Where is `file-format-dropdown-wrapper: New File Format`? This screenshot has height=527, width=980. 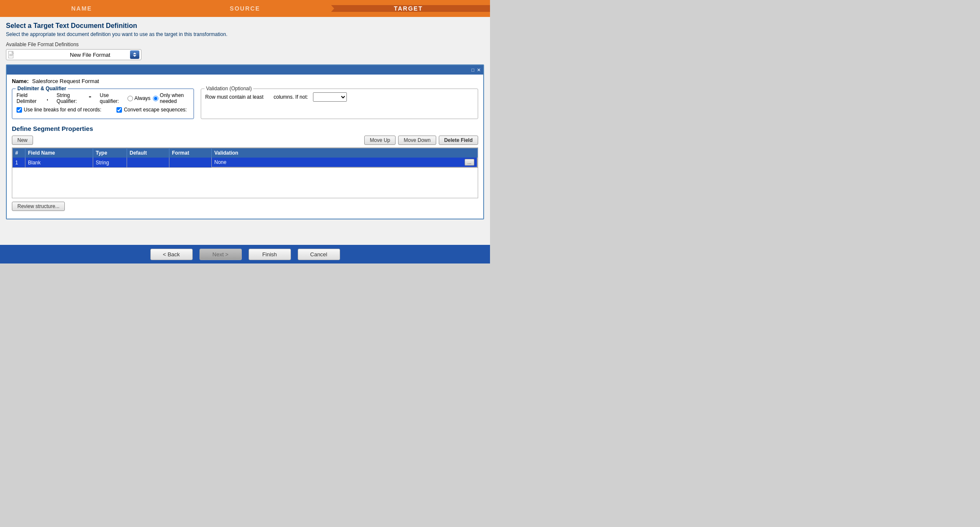 file-format-dropdown-wrapper: New File Format is located at coordinates (245, 55).